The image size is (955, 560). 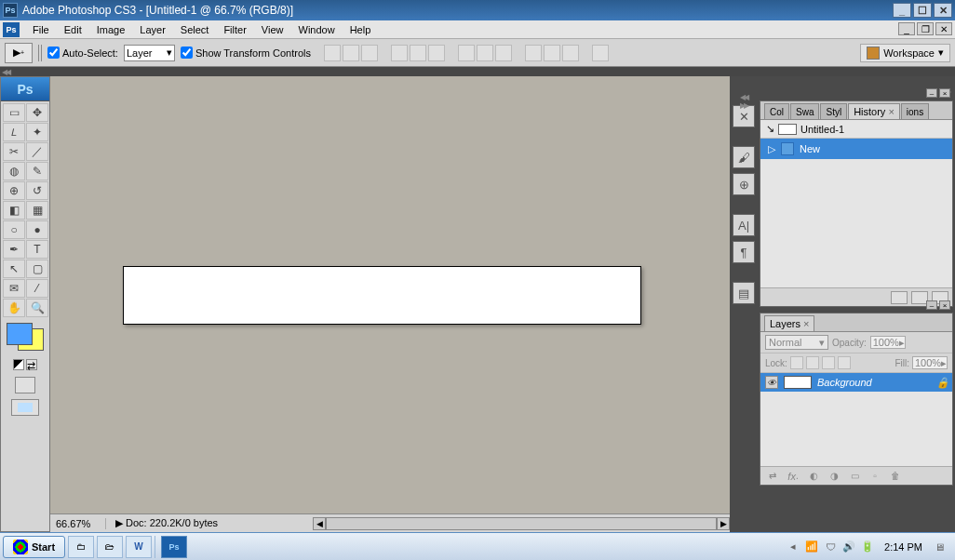 I want to click on menu-file: File, so click(x=41, y=30).